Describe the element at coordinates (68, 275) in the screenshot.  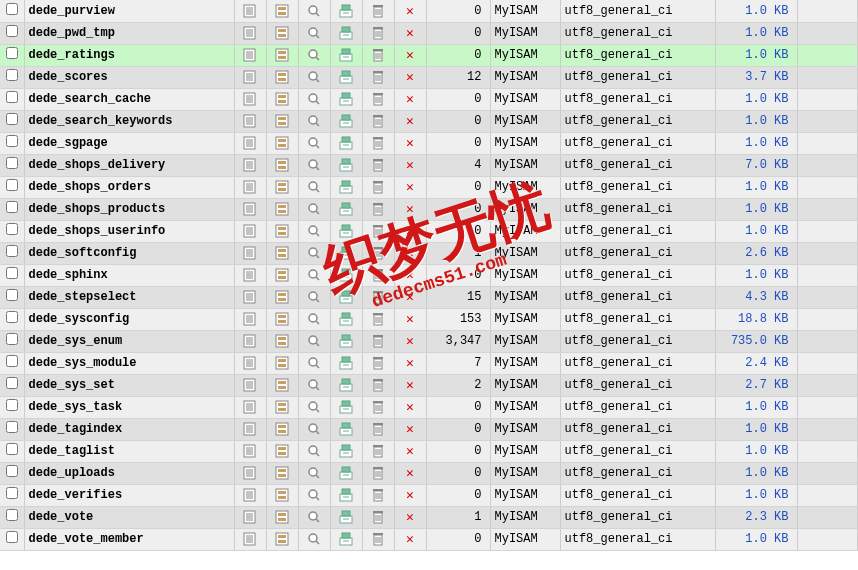
I see `table-name-link: dede_sphinx` at that location.